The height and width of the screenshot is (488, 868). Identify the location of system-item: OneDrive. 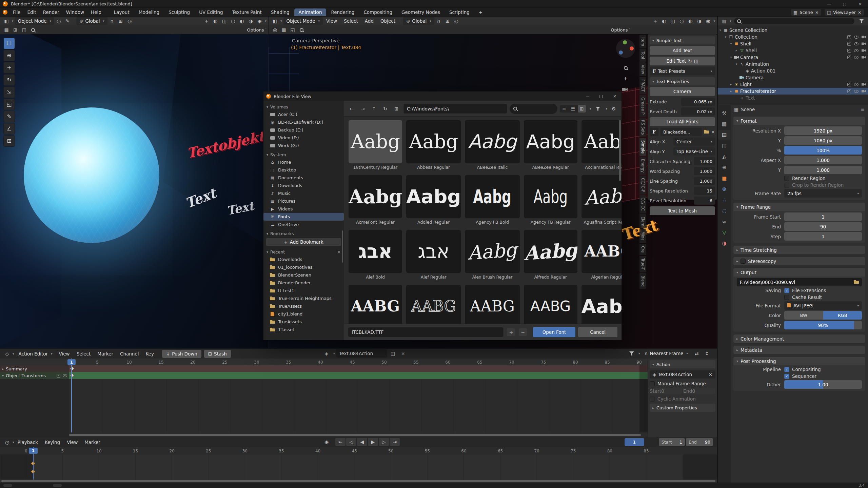
(304, 224).